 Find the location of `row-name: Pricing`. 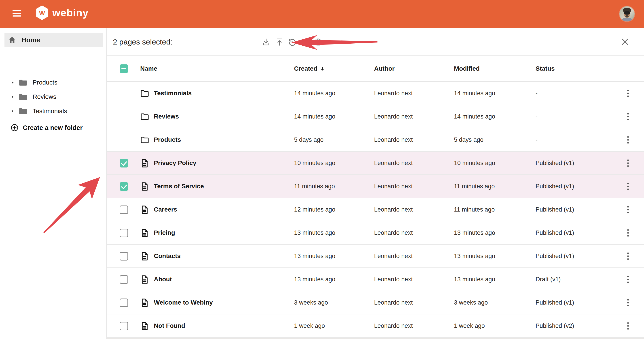

row-name: Pricing is located at coordinates (164, 233).